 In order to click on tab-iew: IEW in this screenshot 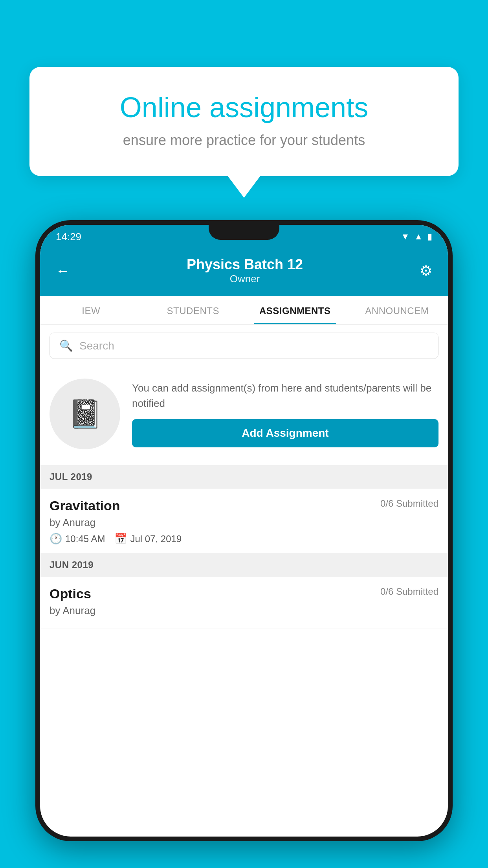, I will do `click(91, 310)`.